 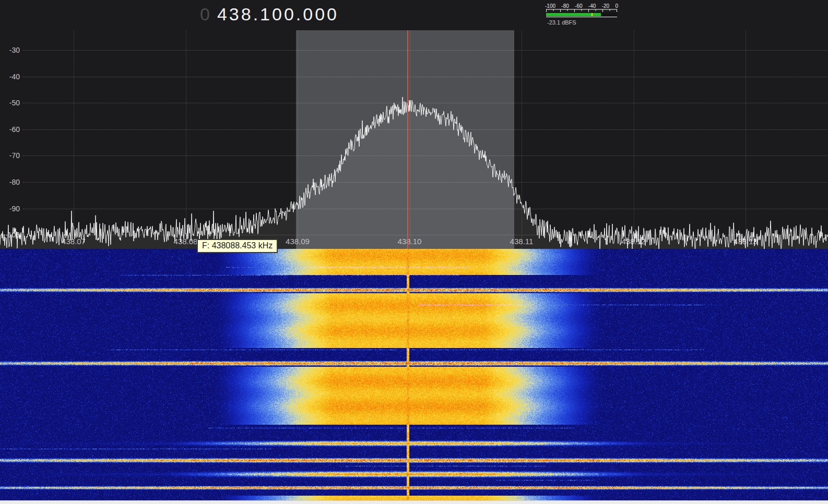 I want to click on meter-scale-label: -40, so click(x=592, y=6).